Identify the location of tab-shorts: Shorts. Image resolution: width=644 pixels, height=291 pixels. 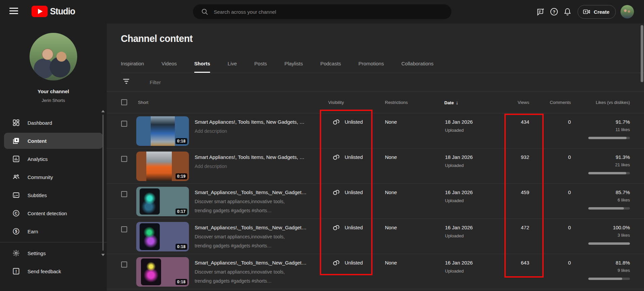
(202, 64).